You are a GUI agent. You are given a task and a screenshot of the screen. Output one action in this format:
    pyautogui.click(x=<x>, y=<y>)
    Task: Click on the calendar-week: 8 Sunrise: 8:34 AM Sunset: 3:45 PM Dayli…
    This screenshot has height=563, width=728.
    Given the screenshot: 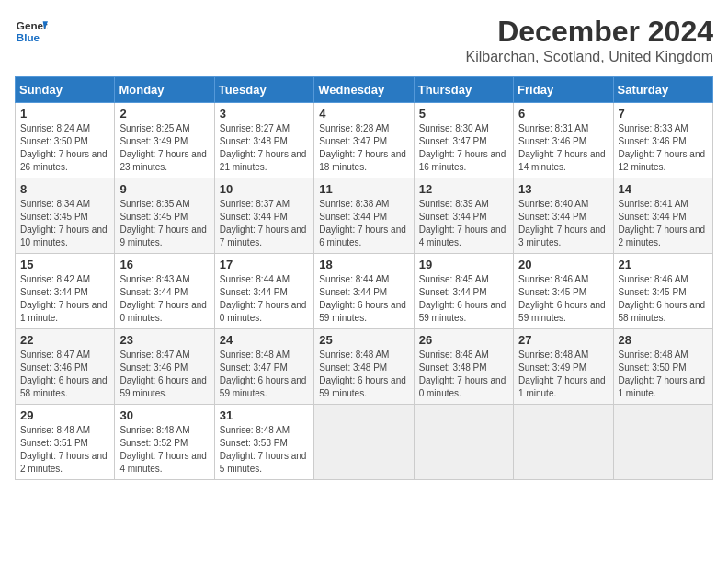 What is the action you would take?
    pyautogui.click(x=364, y=216)
    